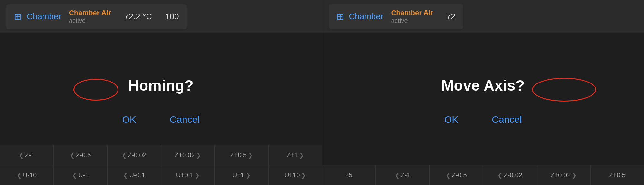 Image resolution: width=644 pixels, height=185 pixels. What do you see at coordinates (451, 120) in the screenshot?
I see `move-axis-ok-button: OK` at bounding box center [451, 120].